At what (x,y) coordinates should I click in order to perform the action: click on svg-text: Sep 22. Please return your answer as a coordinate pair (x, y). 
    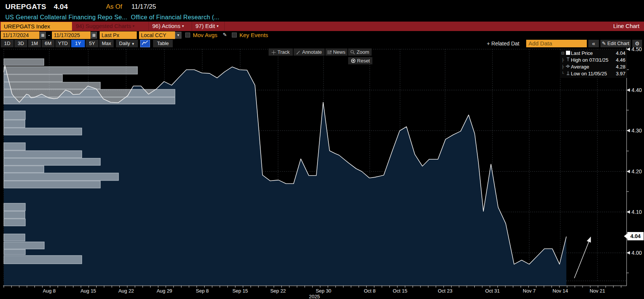
    Looking at the image, I should click on (278, 291).